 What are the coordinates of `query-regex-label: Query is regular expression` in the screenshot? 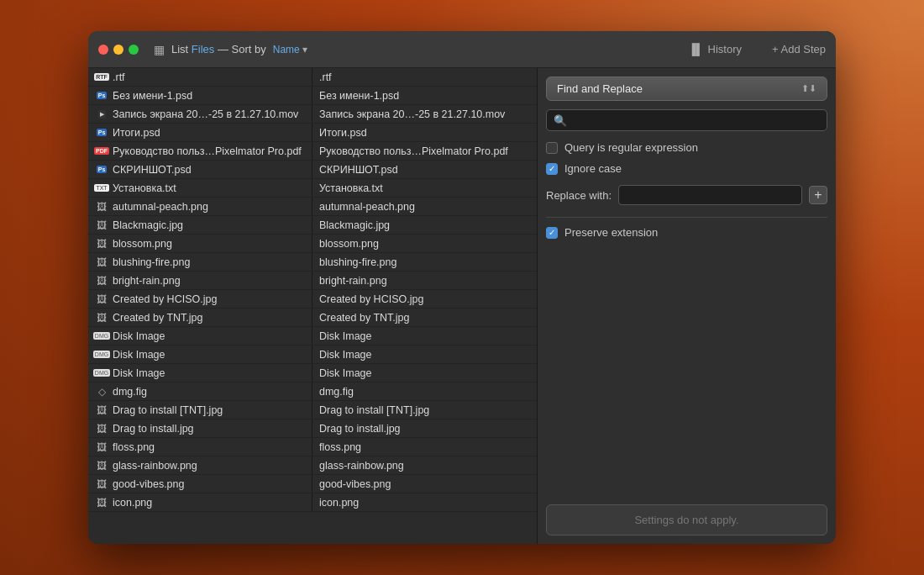 It's located at (632, 148).